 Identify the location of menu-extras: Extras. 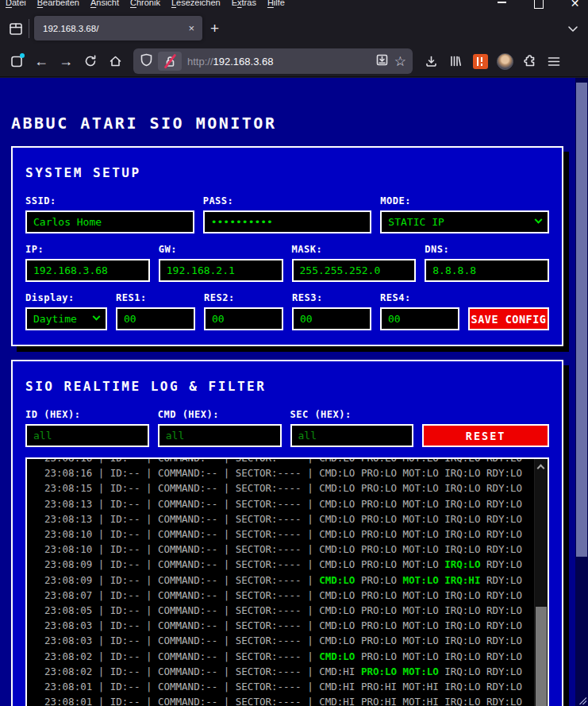
(244, 5).